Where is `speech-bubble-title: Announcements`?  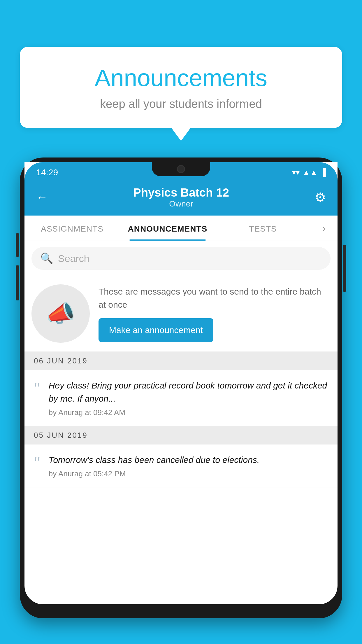
speech-bubble-title: Announcements is located at coordinates (181, 78).